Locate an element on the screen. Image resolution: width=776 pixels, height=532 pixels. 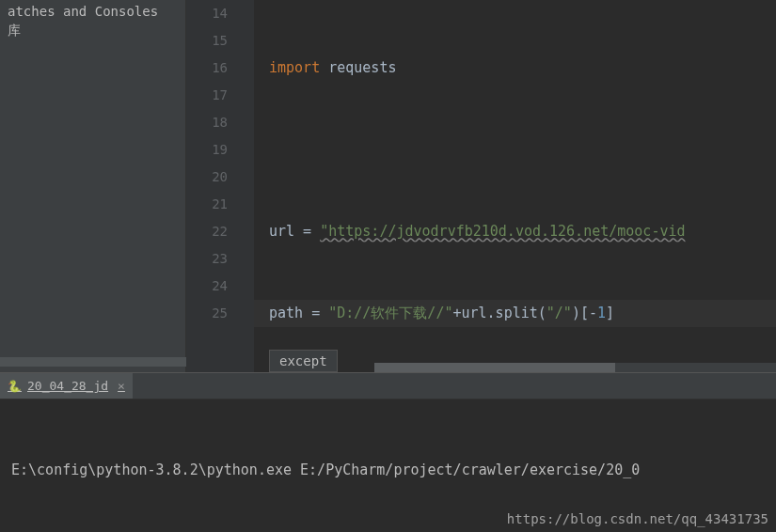
line-number: 16 is located at coordinates (207, 68).